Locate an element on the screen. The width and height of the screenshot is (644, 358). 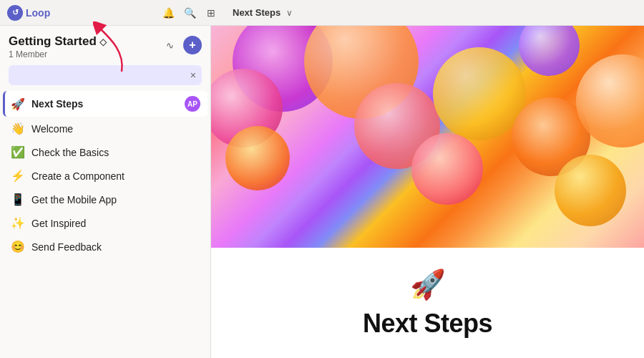
sidebar-item-label-check-basics: Check the Basics is located at coordinates (116, 153).